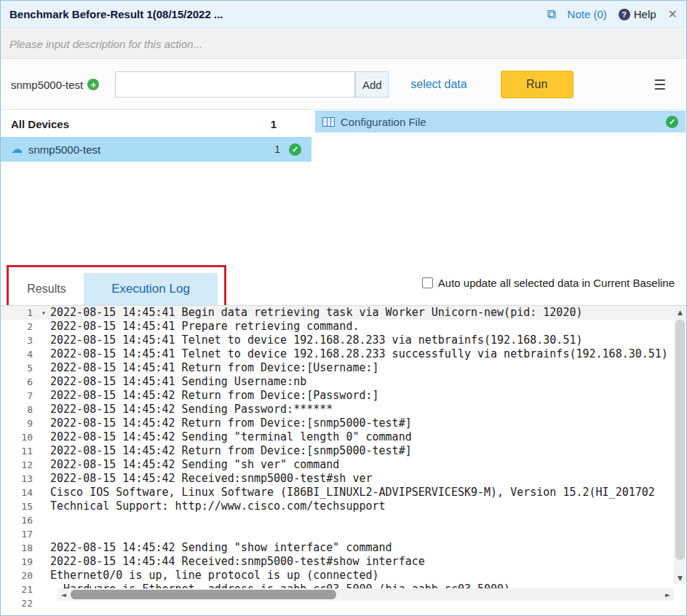  What do you see at coordinates (19, 465) in the screenshot?
I see `log-line-number: 12` at bounding box center [19, 465].